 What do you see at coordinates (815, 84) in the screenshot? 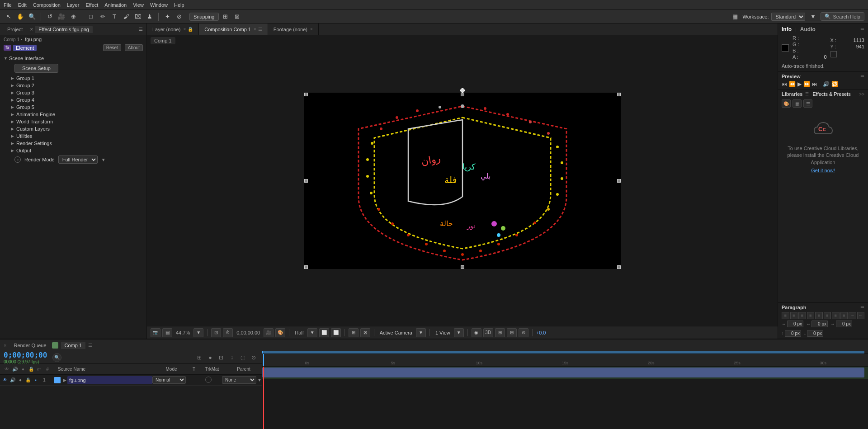
I see `preview-last-frame: ⏭` at bounding box center [815, 84].